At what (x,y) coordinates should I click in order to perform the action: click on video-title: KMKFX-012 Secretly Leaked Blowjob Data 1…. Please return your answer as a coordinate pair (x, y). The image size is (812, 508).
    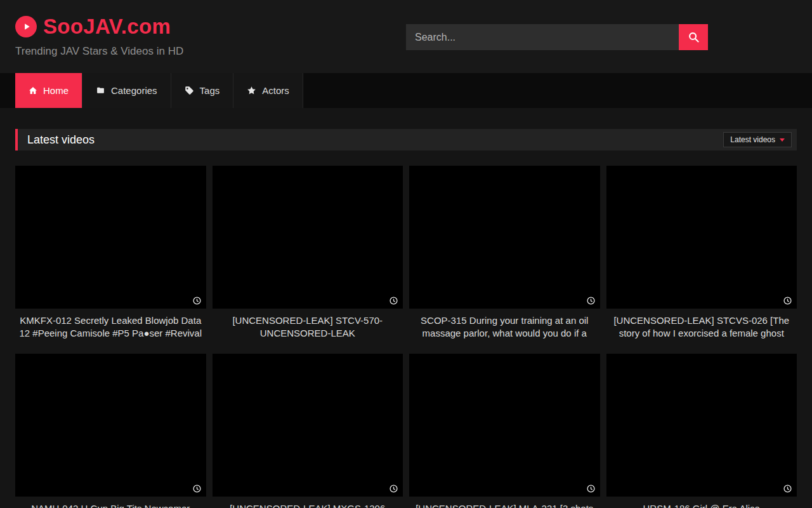
    Looking at the image, I should click on (110, 327).